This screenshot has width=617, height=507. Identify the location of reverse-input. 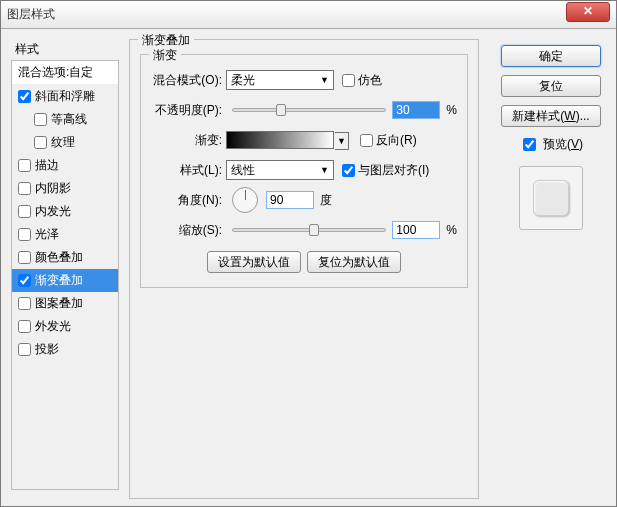
(366, 140).